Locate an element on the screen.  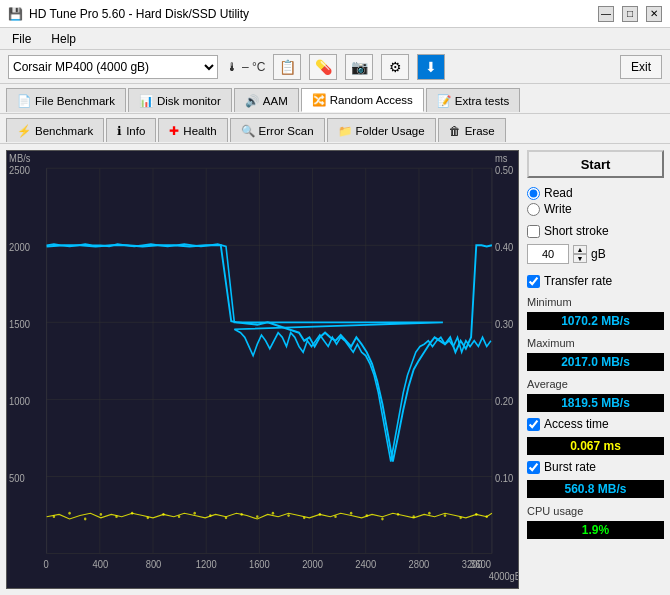
window-title: HD Tune Pro 5.60 - Hard Disk/SSD Utility is located at coordinates (139, 14).